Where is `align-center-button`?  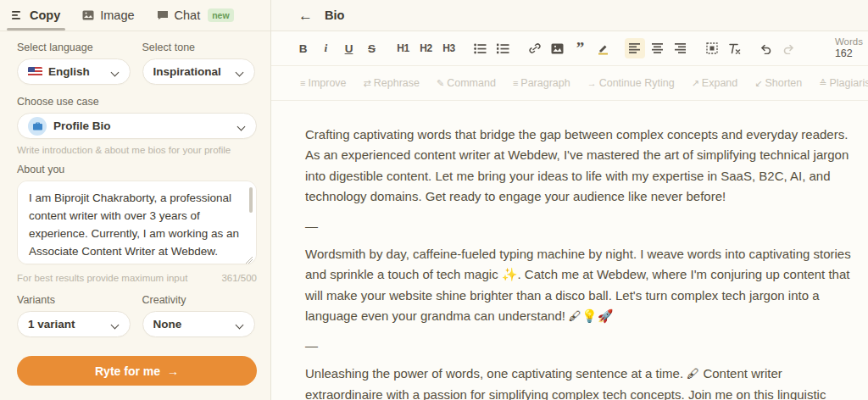
align-center-button is located at coordinates (658, 48).